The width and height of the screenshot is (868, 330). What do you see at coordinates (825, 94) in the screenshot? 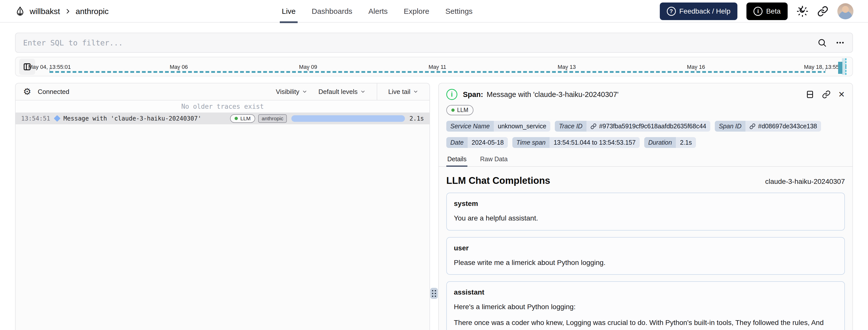
I see `span-detail-actions: ✕` at bounding box center [825, 94].